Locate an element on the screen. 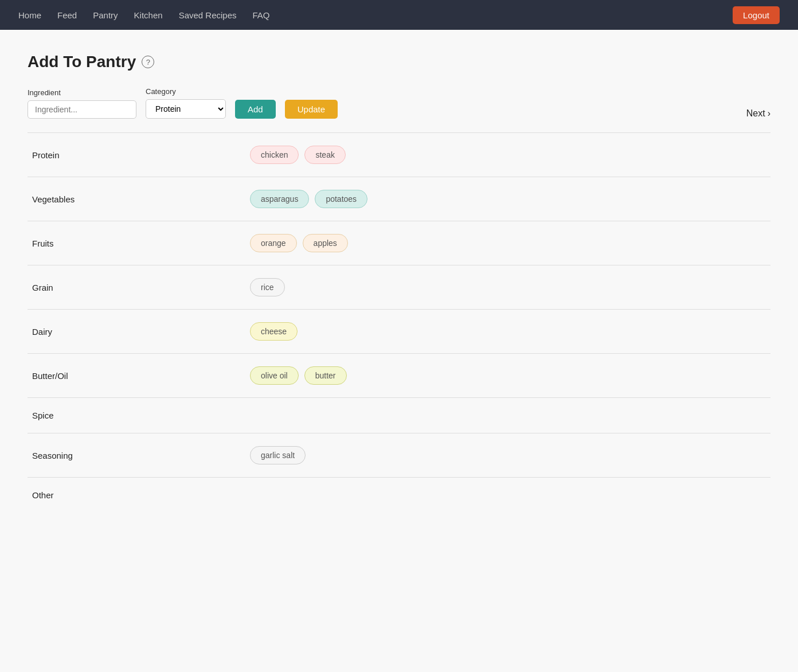 This screenshot has width=798, height=672. ingredient-chip: butter is located at coordinates (326, 376).